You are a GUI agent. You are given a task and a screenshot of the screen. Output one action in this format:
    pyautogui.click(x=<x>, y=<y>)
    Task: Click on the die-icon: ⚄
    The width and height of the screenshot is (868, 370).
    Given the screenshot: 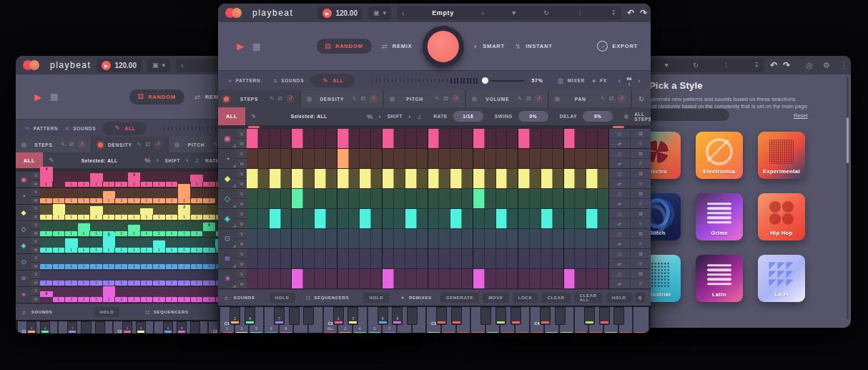 What is the action you would take?
    pyautogui.click(x=641, y=133)
    